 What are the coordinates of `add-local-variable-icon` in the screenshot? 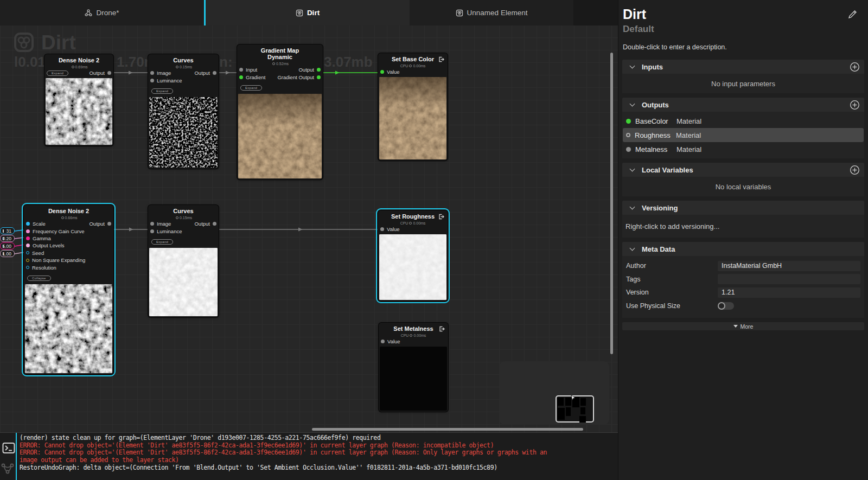 It's located at (855, 170).